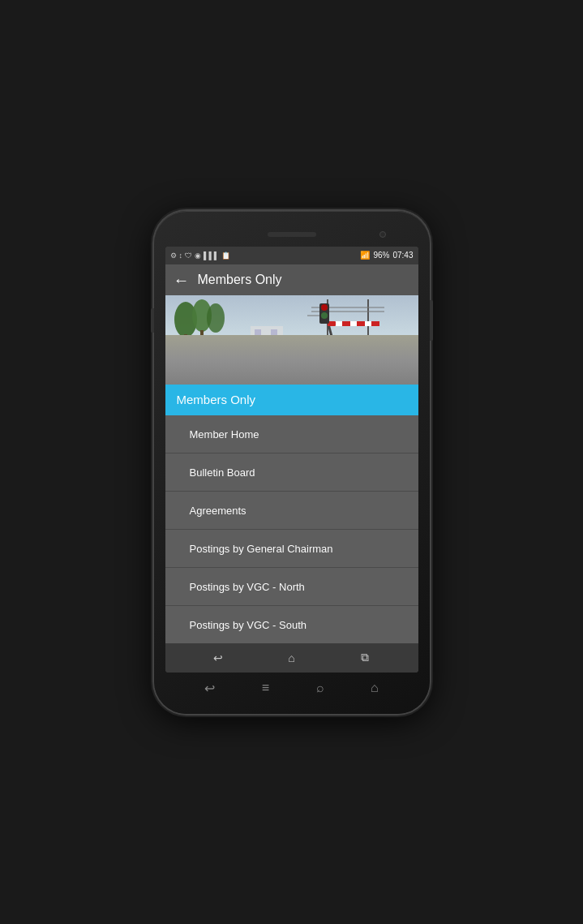 The height and width of the screenshot is (924, 583). What do you see at coordinates (261, 548) in the screenshot?
I see `menu-item-label: Postings by General Chairman` at bounding box center [261, 548].